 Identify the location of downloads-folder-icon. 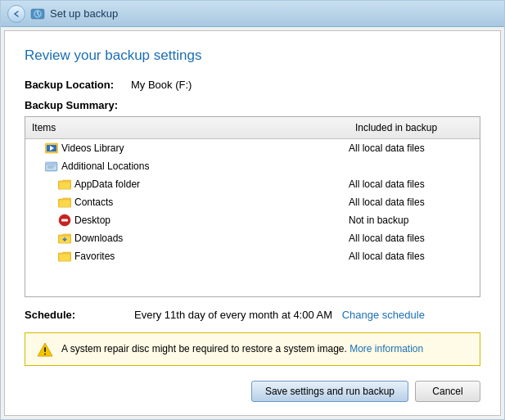
(65, 238).